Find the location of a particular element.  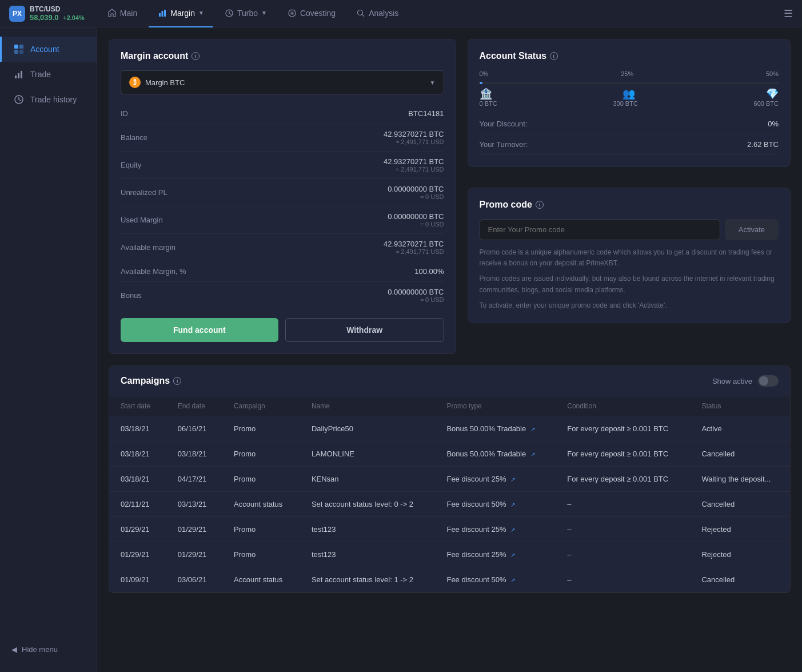

brand: PX BTC/USD 58,039.0 +2.04% is located at coordinates (47, 14).